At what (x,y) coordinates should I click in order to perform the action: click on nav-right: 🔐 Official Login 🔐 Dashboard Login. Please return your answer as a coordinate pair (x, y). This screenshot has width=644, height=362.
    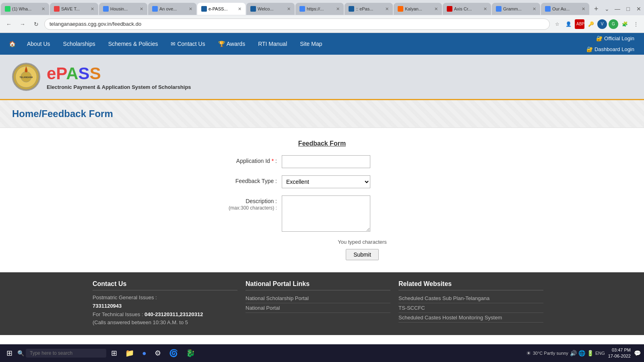
    Looking at the image, I should click on (610, 44).